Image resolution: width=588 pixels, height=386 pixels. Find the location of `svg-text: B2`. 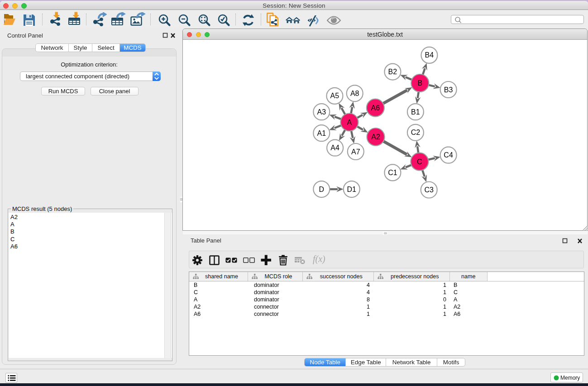

svg-text: B2 is located at coordinates (393, 71).